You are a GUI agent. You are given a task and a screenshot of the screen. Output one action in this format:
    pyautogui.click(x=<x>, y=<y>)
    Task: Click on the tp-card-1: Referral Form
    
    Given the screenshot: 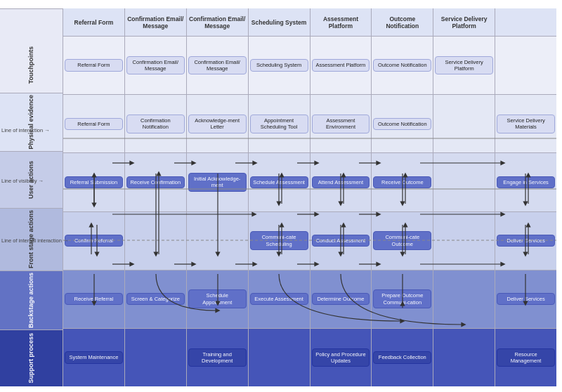 What is the action you would take?
    pyautogui.click(x=94, y=65)
    